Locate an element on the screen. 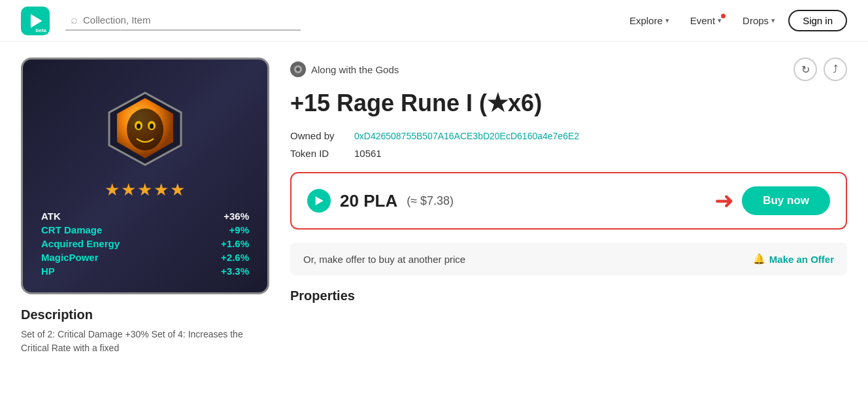 This screenshot has height=395, width=868. arrow-right-icon: ➜ is located at coordinates (724, 201).